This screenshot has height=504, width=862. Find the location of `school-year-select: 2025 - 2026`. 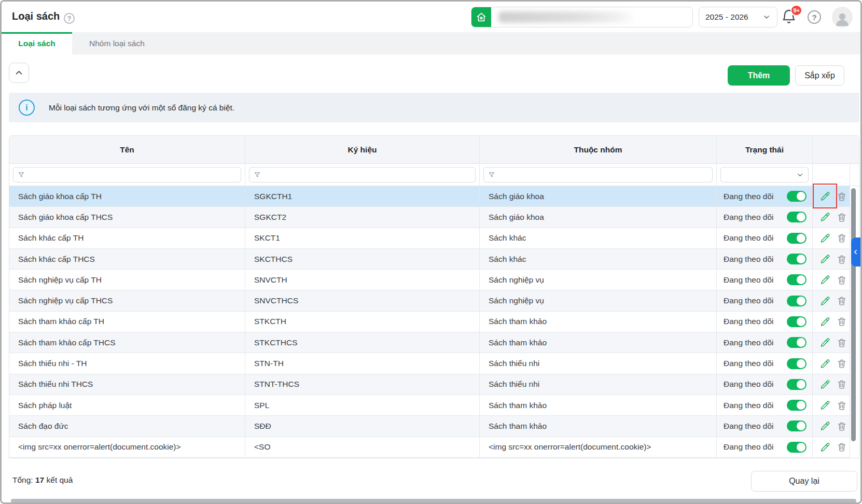

school-year-select: 2025 - 2026 is located at coordinates (738, 17).